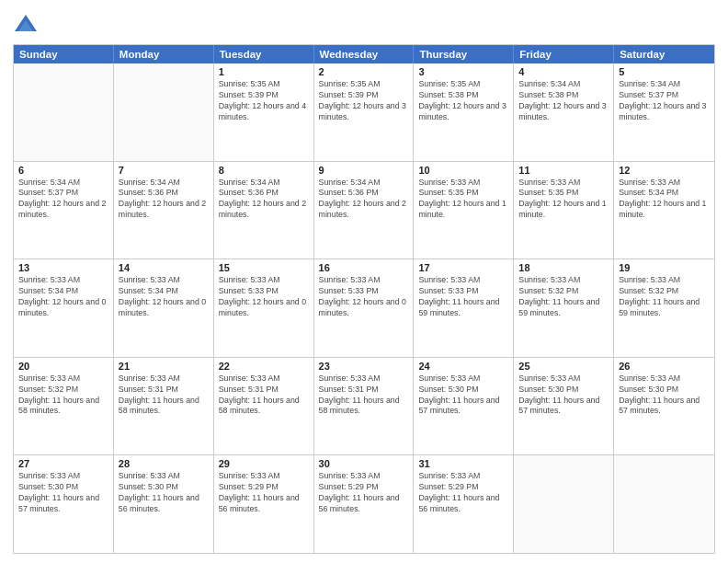  I want to click on day-number: 26, so click(664, 366).